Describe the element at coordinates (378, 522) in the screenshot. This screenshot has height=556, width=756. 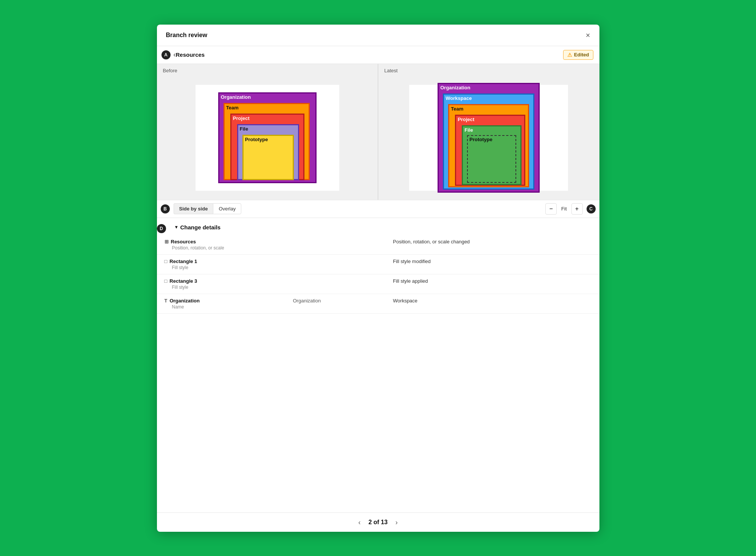
I see `footer: E ‹ 2 of 13 ›` at that location.